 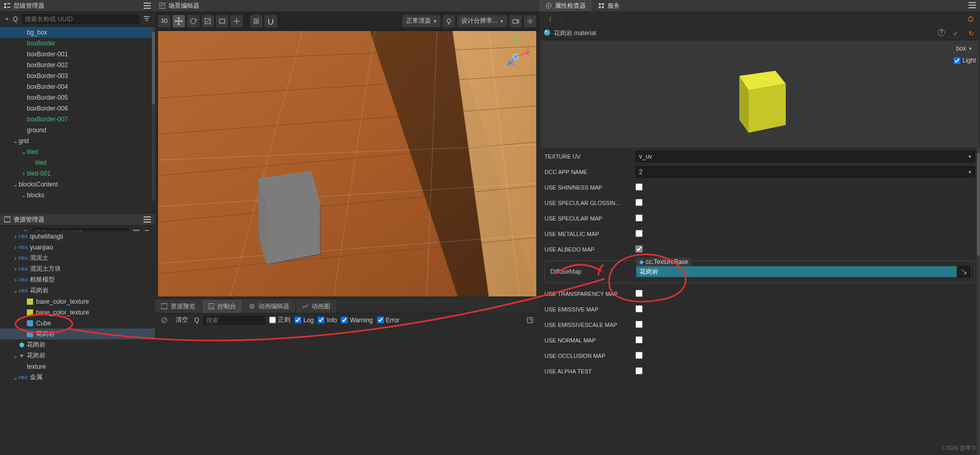 What do you see at coordinates (182, 320) in the screenshot?
I see `console-clear-button: 清空` at bounding box center [182, 320].